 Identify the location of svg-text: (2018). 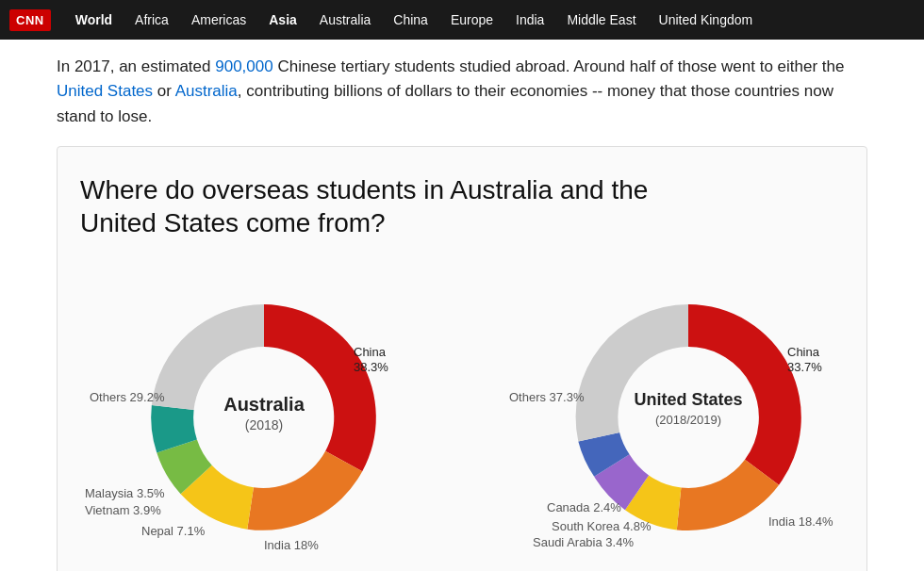
(264, 425).